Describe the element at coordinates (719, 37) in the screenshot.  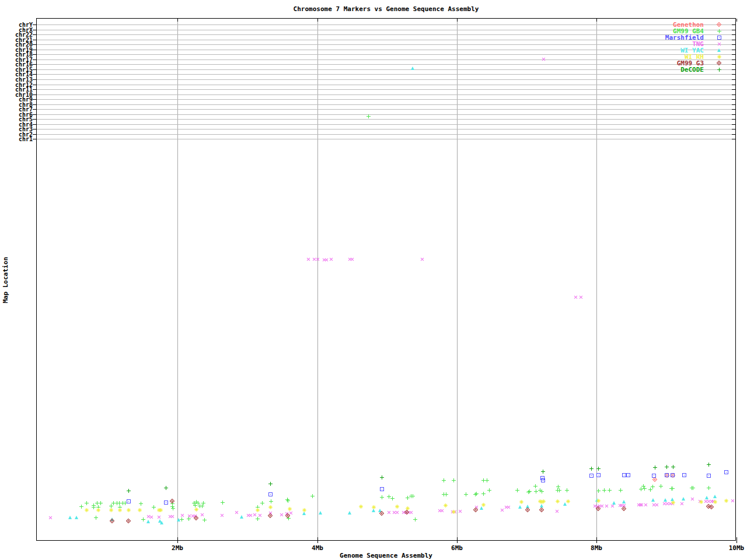
I see `legend-marker-icon-marshfield` at that location.